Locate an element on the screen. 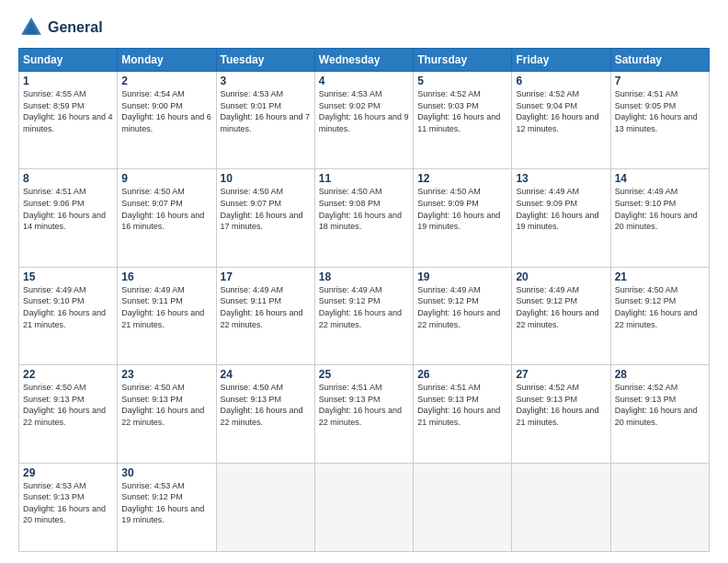 This screenshot has height=563, width=728. calendar-cell: 12Sunrise: 4:50 AMSunset: 9:09 PMDayligh… is located at coordinates (463, 218).